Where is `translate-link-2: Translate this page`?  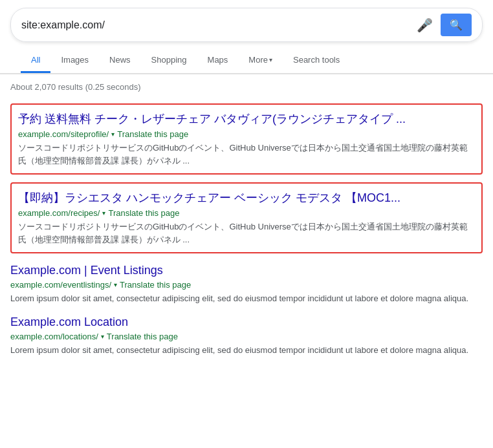 translate-link-2: Translate this page is located at coordinates (144, 213).